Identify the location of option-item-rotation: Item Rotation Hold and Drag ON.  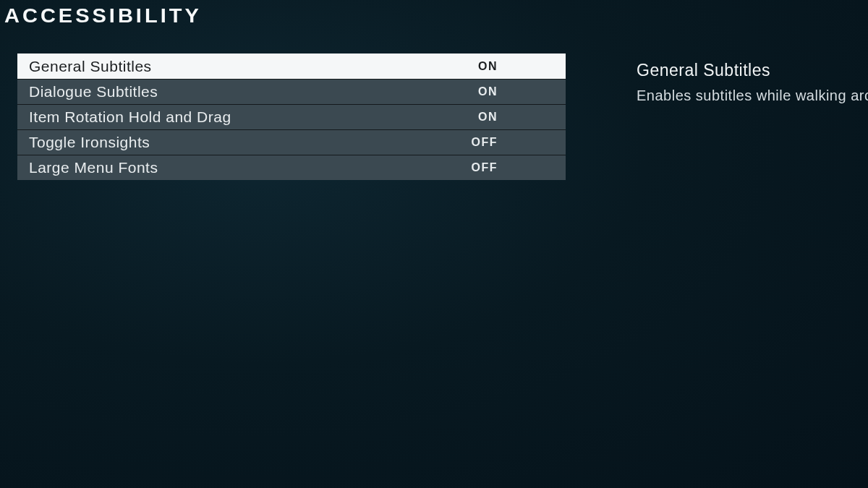
(292, 117).